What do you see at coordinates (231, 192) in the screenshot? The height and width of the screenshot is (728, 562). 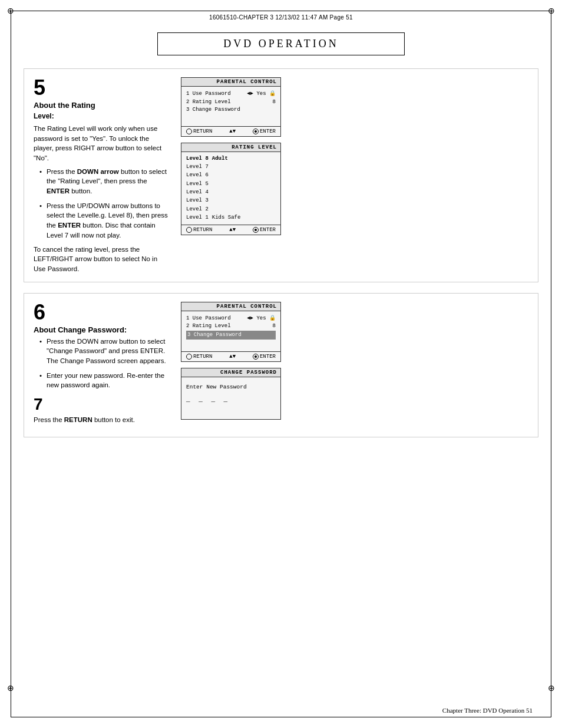 I see `rating-row-4: Level 4` at bounding box center [231, 192].